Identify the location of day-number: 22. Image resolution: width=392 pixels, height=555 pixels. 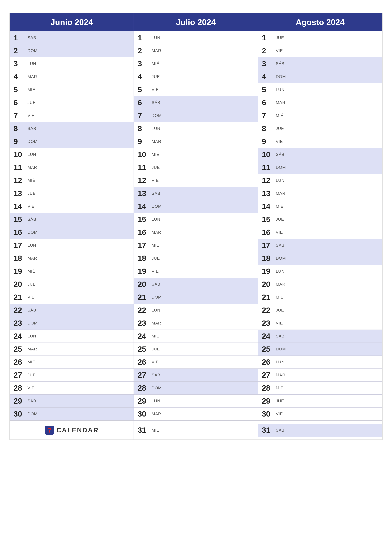
(20, 310).